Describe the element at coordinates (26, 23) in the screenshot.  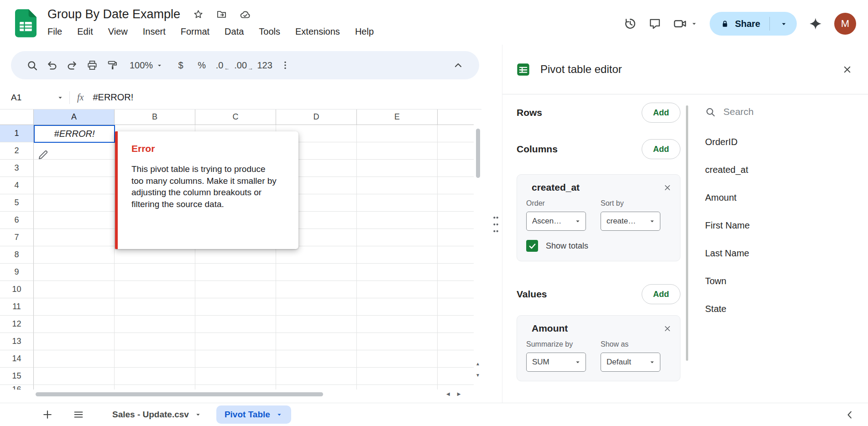
I see `sheets-logo-icon` at that location.